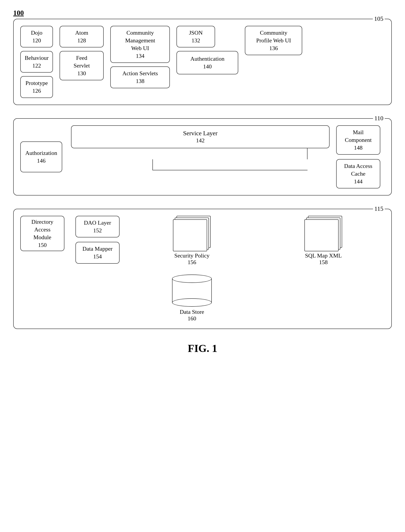 This screenshot has height=532, width=405. What do you see at coordinates (274, 41) in the screenshot?
I see `community-profile-box: Community Profile Web UI 136` at bounding box center [274, 41].